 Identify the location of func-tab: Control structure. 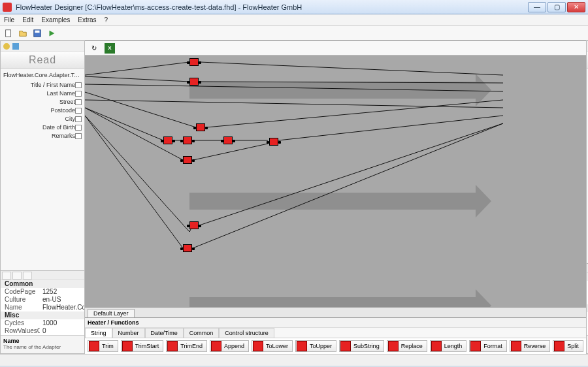
(247, 333).